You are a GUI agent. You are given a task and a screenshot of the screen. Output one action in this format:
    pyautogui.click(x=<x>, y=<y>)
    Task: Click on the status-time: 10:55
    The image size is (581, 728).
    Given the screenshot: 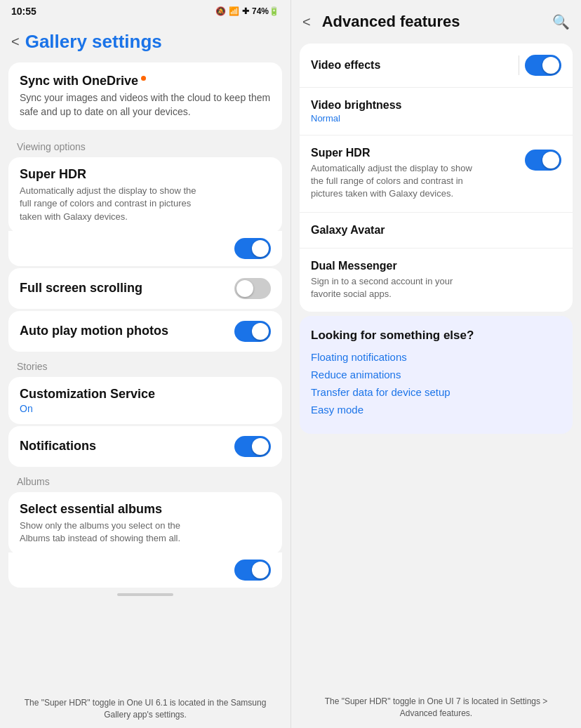 What is the action you would take?
    pyautogui.click(x=24, y=11)
    